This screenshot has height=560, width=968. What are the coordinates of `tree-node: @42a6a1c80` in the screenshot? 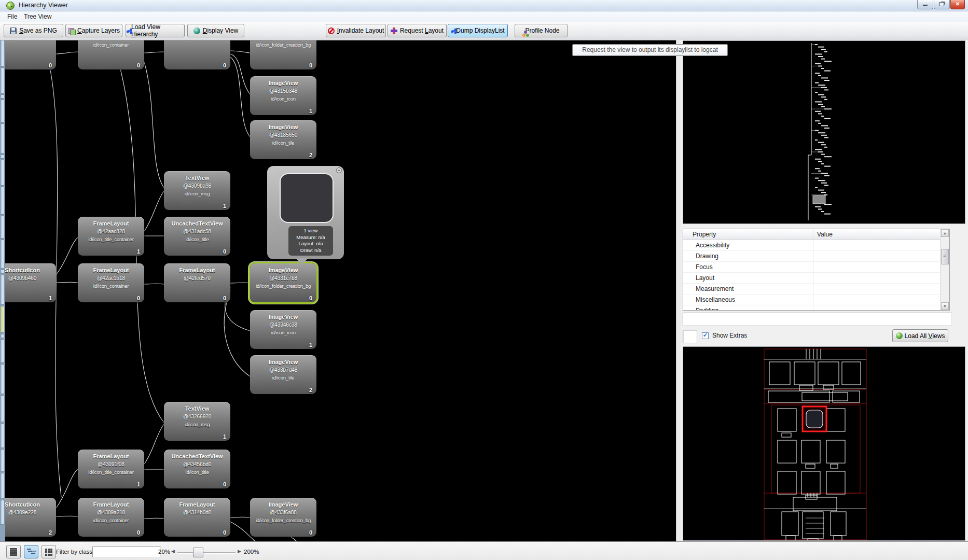 It's located at (197, 55).